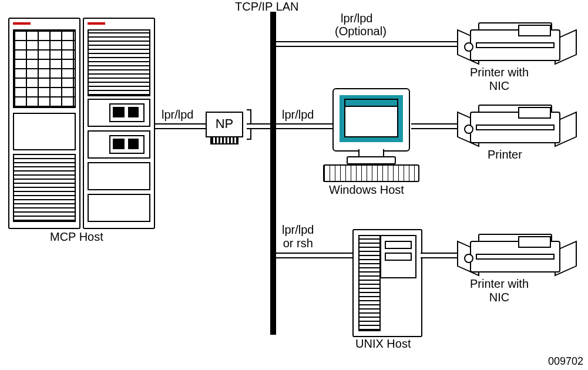 This screenshot has height=370, width=588. What do you see at coordinates (499, 291) in the screenshot?
I see `printer-nic-2-label: Printer with NIC` at bounding box center [499, 291].